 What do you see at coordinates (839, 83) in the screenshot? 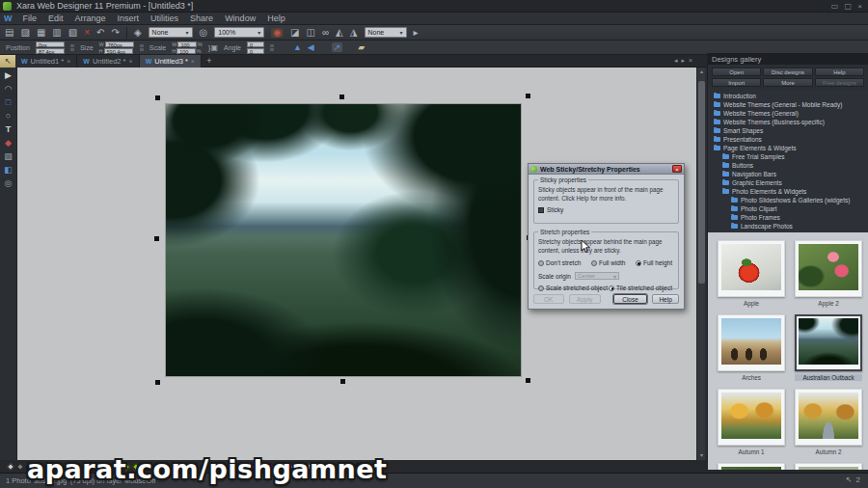
I see `free-designs-button: Free designs` at bounding box center [839, 83].